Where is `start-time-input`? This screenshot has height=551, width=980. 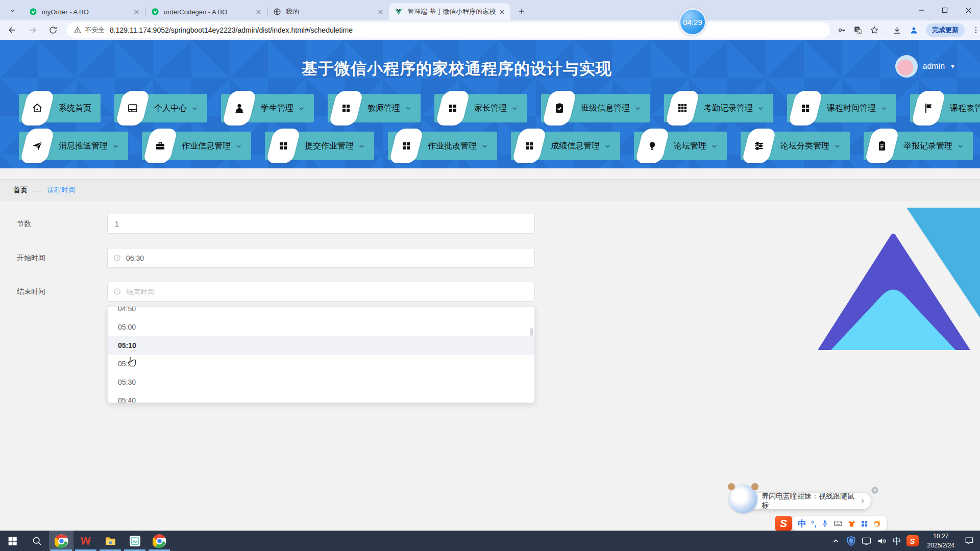 start-time-input is located at coordinates (321, 258).